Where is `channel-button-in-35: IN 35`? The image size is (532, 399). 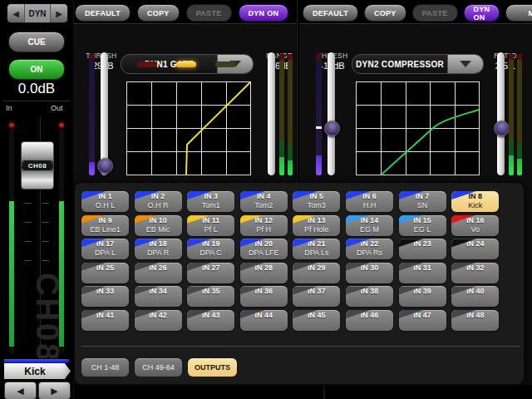
channel-button-in-35: IN 35 is located at coordinates (211, 296).